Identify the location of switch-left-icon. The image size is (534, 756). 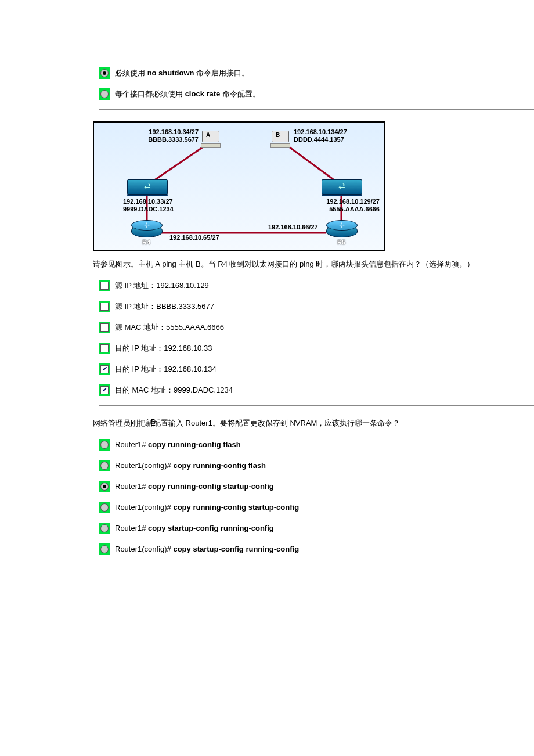
(147, 187).